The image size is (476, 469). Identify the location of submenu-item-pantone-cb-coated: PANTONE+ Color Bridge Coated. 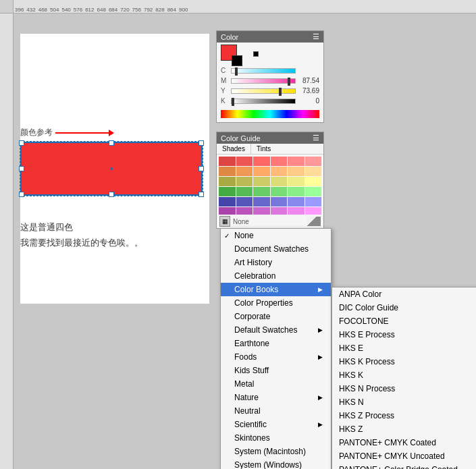
(404, 466).